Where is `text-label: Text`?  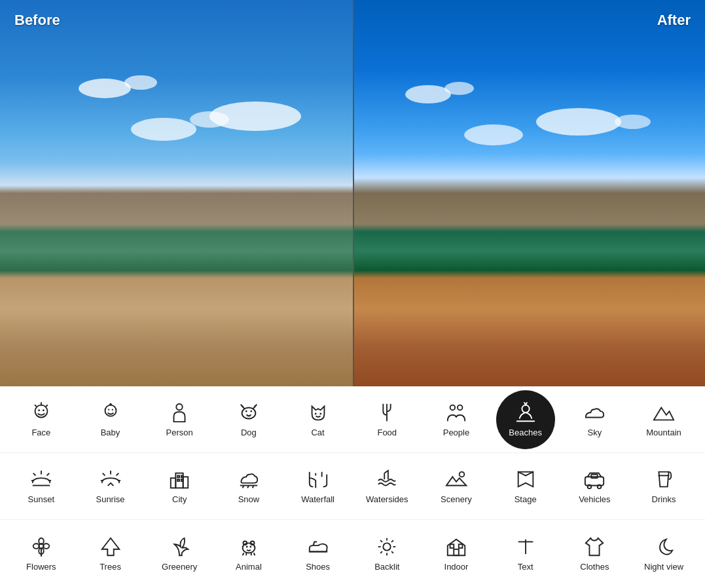
text-label: Text is located at coordinates (526, 567).